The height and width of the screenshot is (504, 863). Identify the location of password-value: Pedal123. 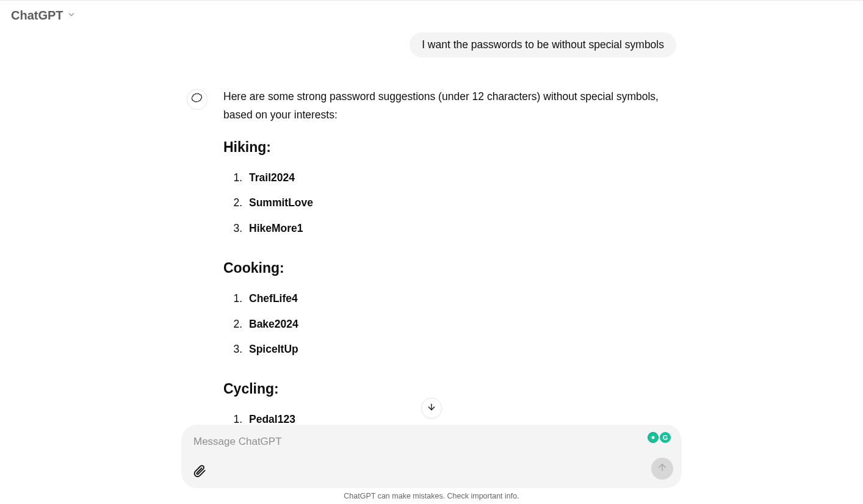
(272, 419).